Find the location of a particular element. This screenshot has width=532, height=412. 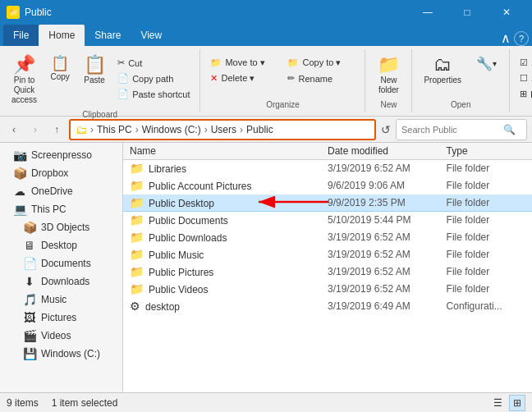

search-box: 🔍 is located at coordinates (461, 130).